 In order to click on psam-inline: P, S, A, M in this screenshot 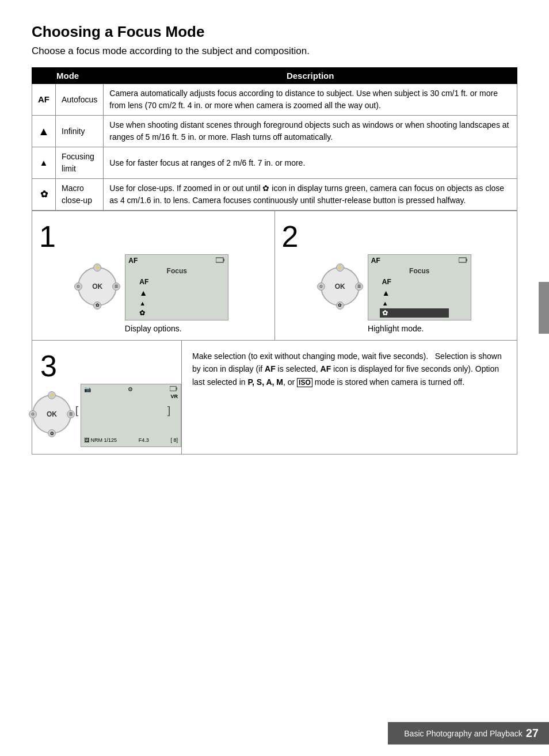, I will do `click(266, 382)`.